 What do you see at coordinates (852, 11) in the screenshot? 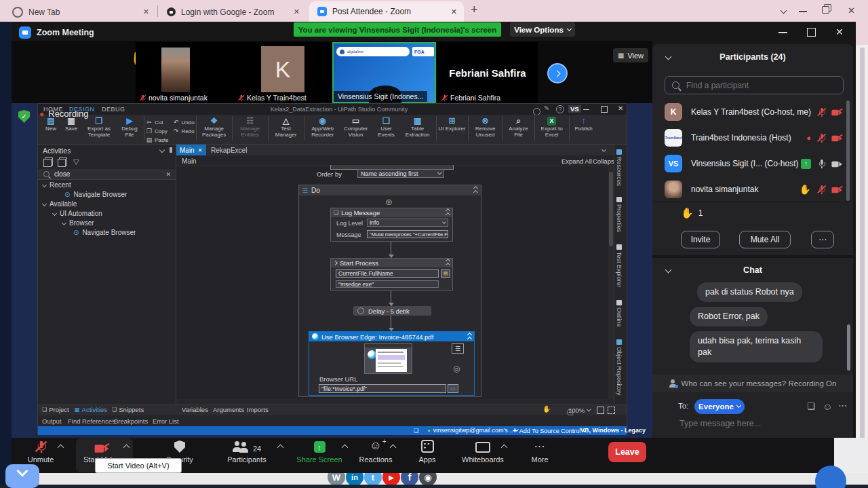
I see `browser-close-icon: ✕` at bounding box center [852, 11].